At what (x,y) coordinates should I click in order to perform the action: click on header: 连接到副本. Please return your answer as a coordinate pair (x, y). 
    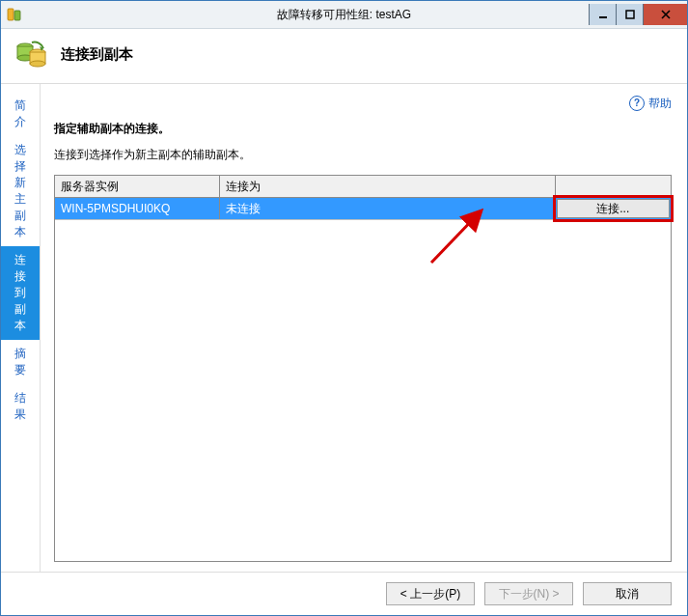
    Looking at the image, I should click on (344, 56).